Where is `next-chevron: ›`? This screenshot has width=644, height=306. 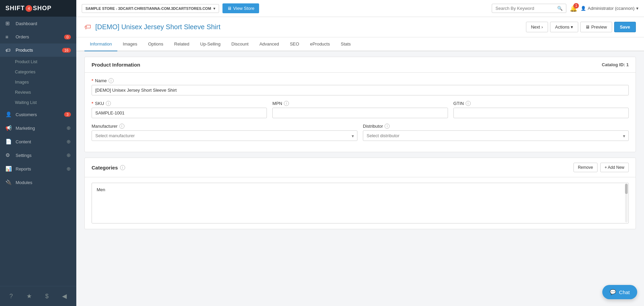
next-chevron: › is located at coordinates (542, 27).